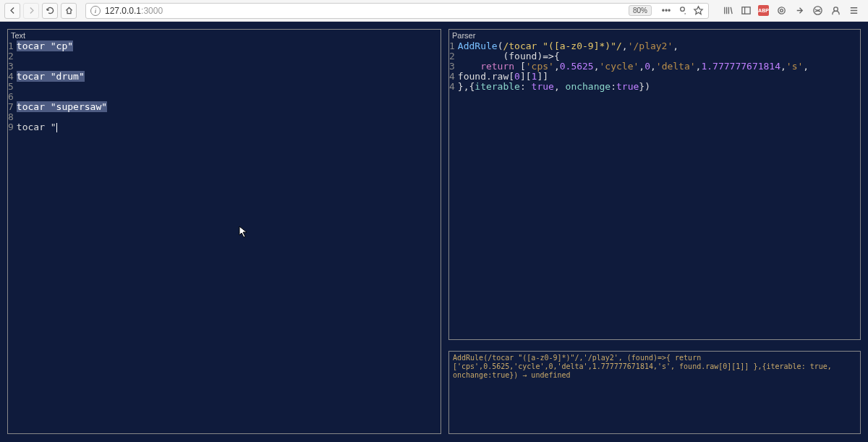 This screenshot has width=868, height=442. Describe the element at coordinates (69, 11) in the screenshot. I see `home-button` at that location.